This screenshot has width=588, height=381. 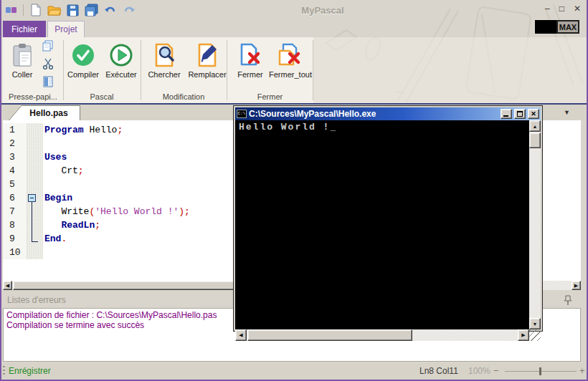 I want to click on button-label: Fermer, so click(x=250, y=74).